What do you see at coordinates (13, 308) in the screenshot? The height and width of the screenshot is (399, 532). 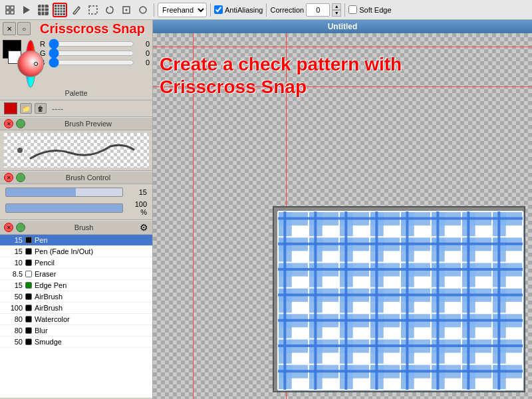 I see `brush-item-size: 100` at bounding box center [13, 308].